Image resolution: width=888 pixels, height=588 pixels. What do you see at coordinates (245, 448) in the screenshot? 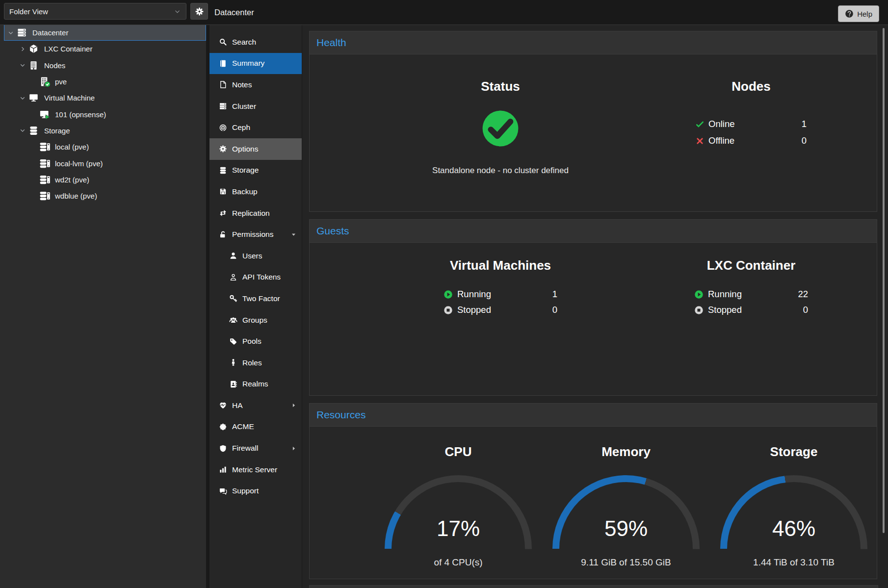
I see `menu-item-label: Firewall` at bounding box center [245, 448].